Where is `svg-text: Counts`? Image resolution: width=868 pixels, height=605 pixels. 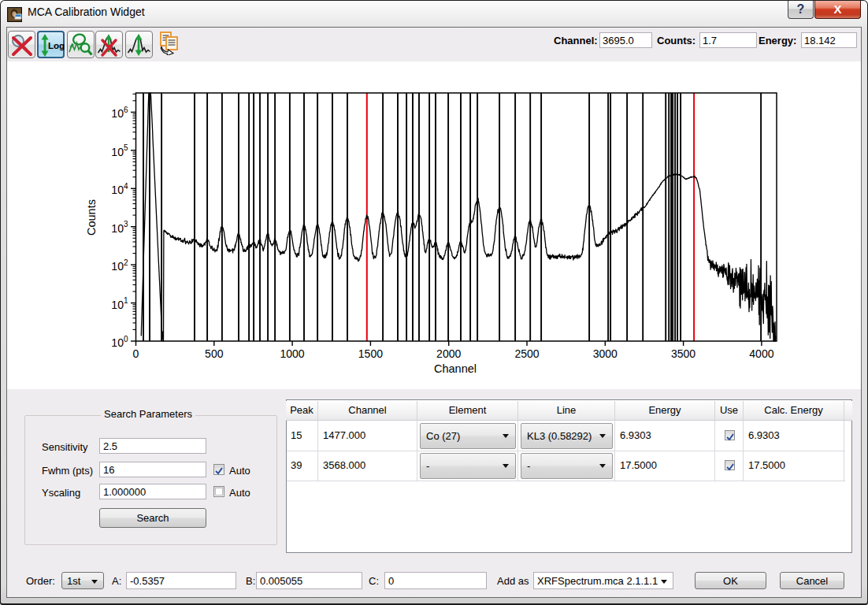
svg-text: Counts is located at coordinates (91, 217).